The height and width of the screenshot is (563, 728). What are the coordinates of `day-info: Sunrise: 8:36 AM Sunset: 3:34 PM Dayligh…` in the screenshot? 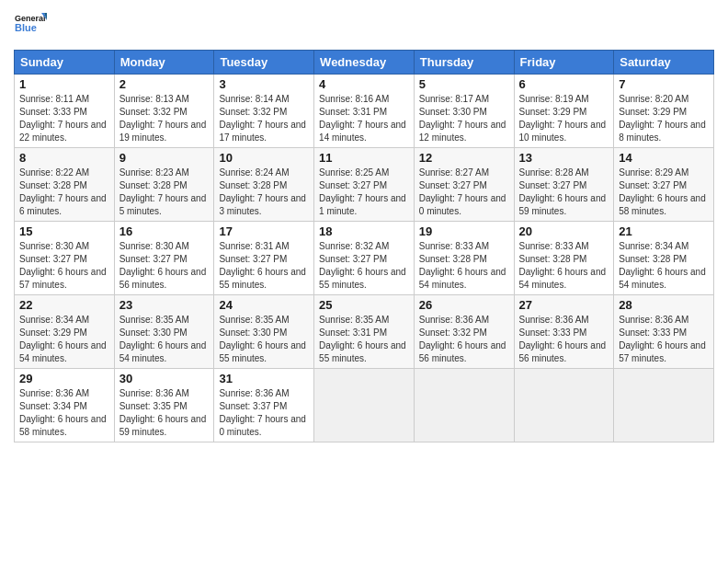 It's located at (63, 412).